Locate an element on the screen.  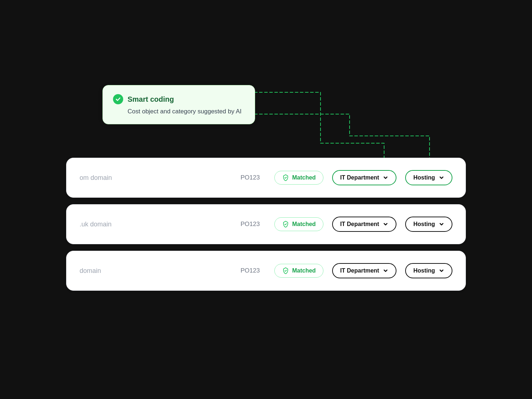
tooltip-title: Smart coding is located at coordinates (151, 100).